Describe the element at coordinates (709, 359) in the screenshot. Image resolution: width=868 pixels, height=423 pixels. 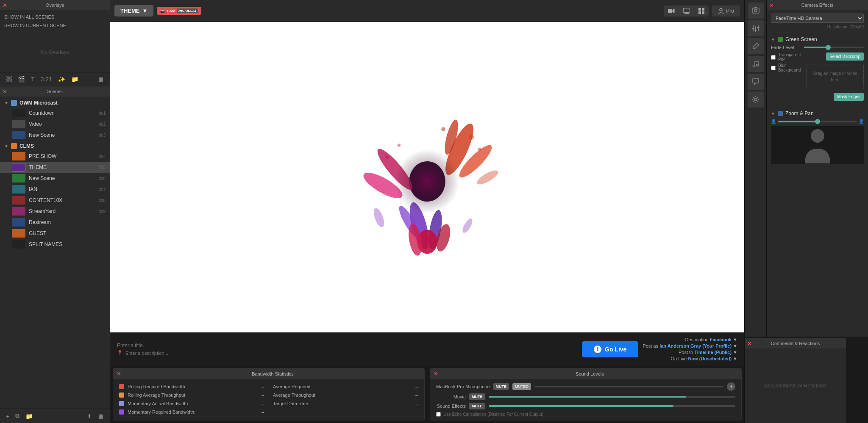
I see `go-live-time-value: Now (Unscheduled)` at that location.